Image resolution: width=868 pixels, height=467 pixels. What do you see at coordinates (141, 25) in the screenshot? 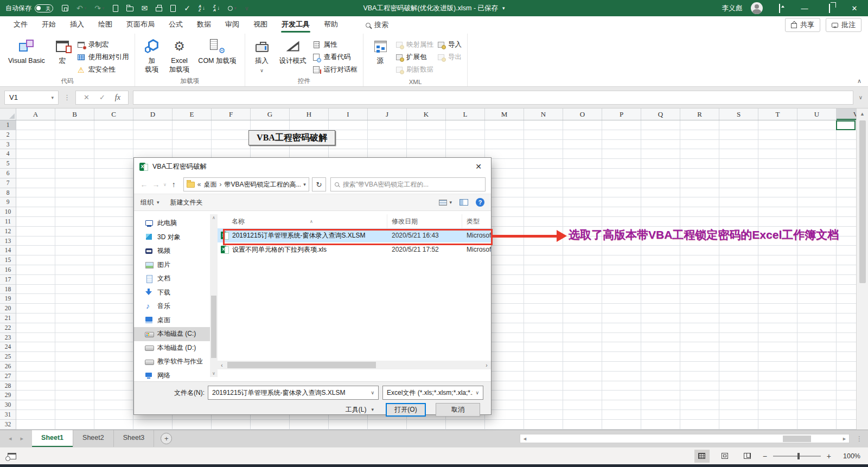
I see `tab-page-layout: 页面布局` at bounding box center [141, 25].